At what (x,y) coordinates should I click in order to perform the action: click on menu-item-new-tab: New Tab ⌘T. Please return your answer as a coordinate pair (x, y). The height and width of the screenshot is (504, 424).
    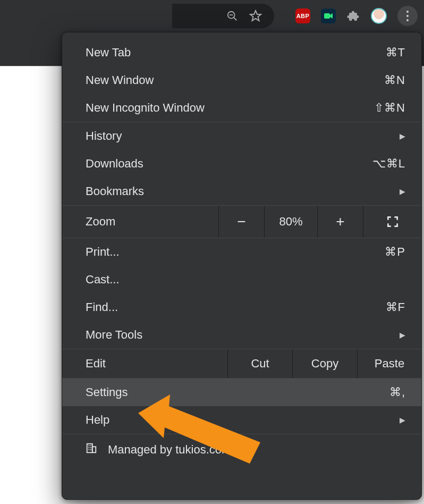
    Looking at the image, I should click on (242, 53).